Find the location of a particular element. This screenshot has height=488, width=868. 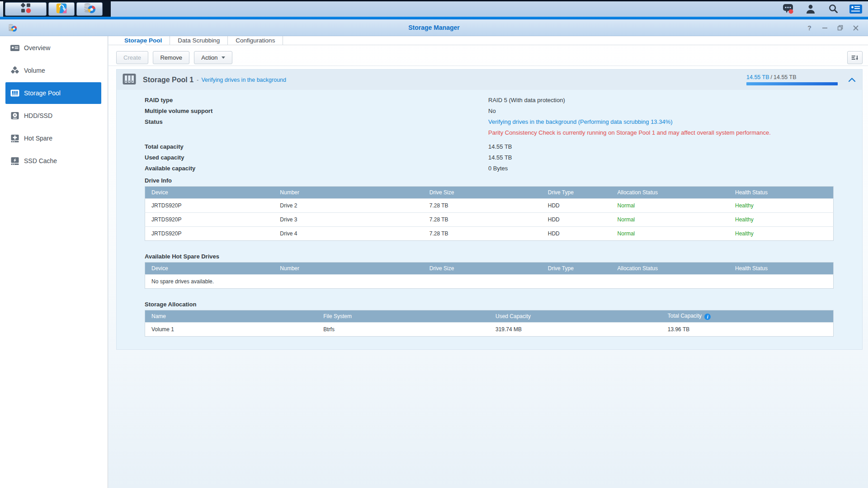

tab-storage-pool: Storage Pool is located at coordinates (143, 41).